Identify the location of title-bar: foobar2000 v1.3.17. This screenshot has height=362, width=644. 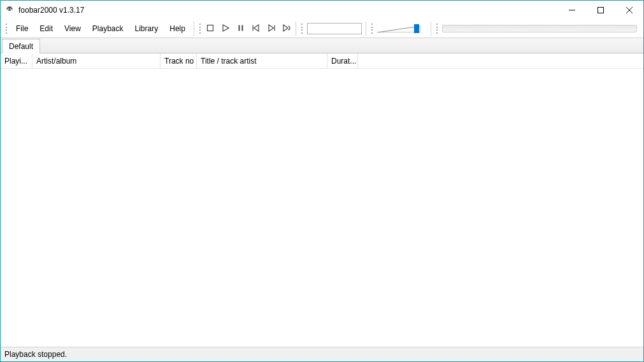
(322, 10).